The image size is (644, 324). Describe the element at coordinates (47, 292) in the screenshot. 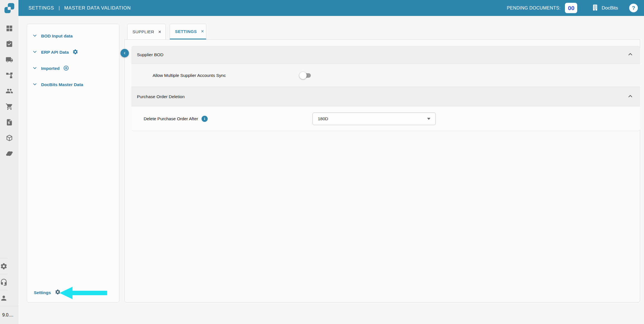

I see `sidebar-settings-button: Settings` at that location.